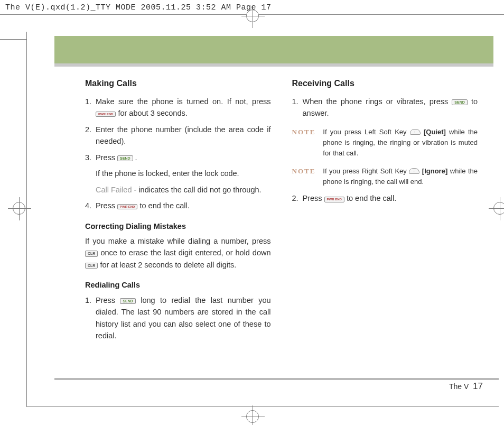 This screenshot has height=425, width=504. I want to click on page-footer: The V 17, so click(466, 386).